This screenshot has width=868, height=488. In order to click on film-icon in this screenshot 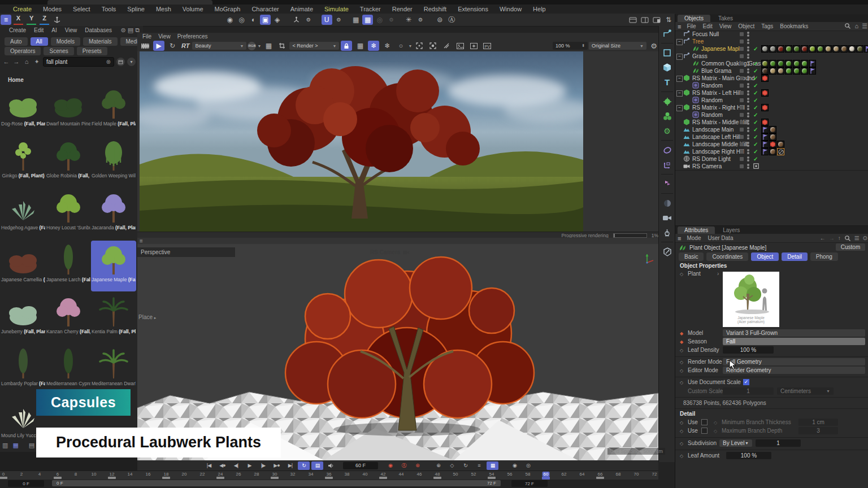, I will do `click(145, 46)`.